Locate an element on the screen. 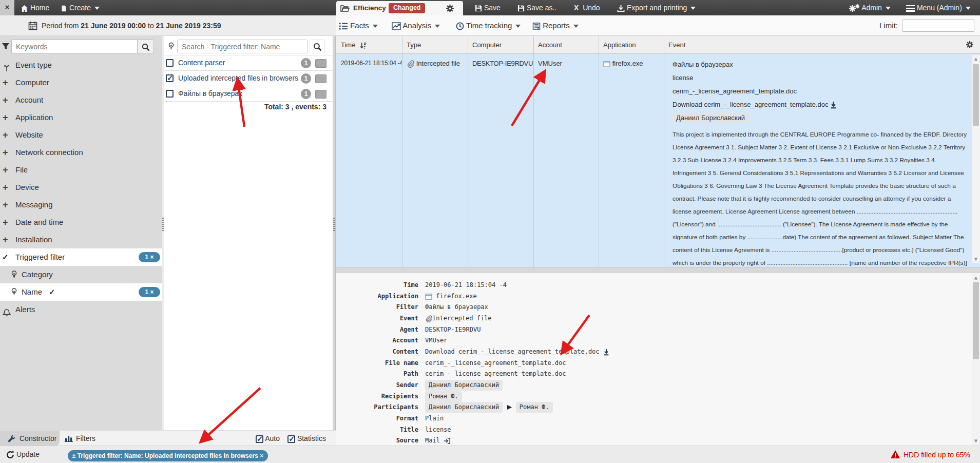  sidebar-item-category: Category is located at coordinates (81, 275).